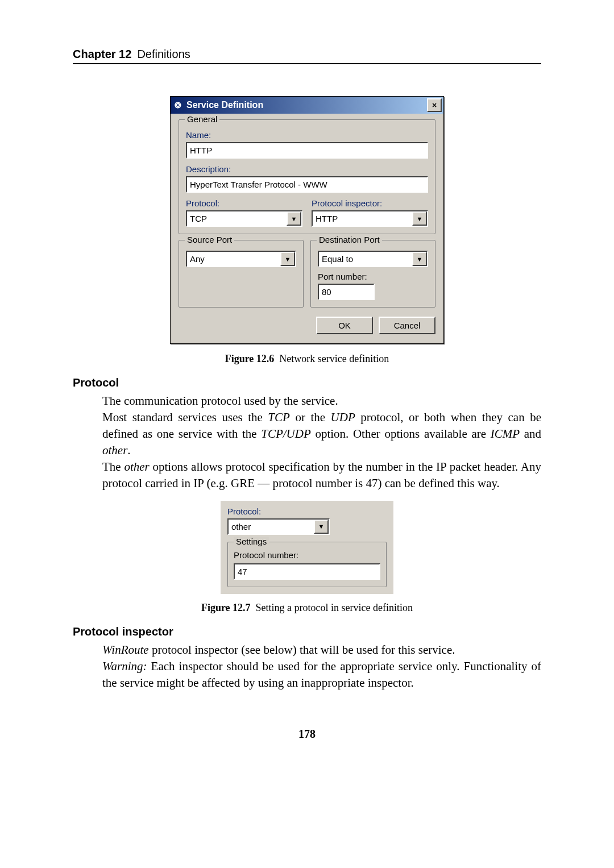  Describe the element at coordinates (251, 541) in the screenshot. I see `settings-legend: Settings` at that location.